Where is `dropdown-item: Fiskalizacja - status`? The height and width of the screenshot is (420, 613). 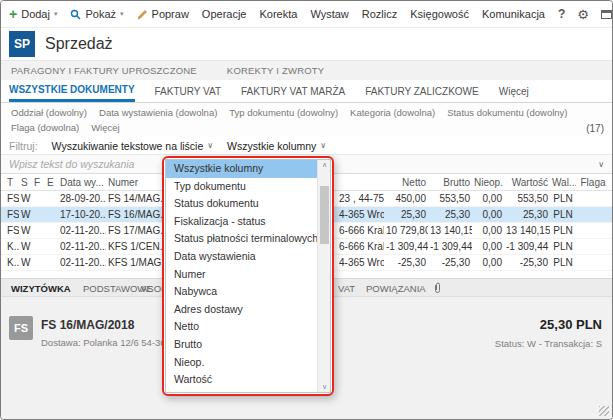 dropdown-item: Fiskalizacja - status is located at coordinates (242, 222).